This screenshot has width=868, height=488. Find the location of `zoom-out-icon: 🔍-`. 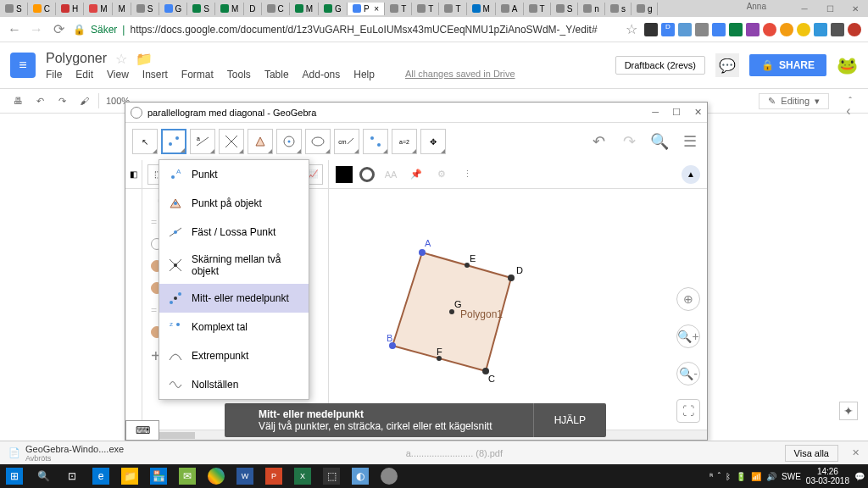

zoom-out-icon: 🔍- is located at coordinates (688, 374).